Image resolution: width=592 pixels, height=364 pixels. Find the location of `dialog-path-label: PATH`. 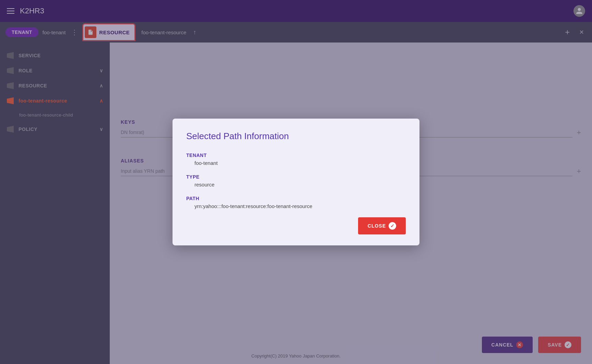

dialog-path-label: PATH is located at coordinates (296, 198).